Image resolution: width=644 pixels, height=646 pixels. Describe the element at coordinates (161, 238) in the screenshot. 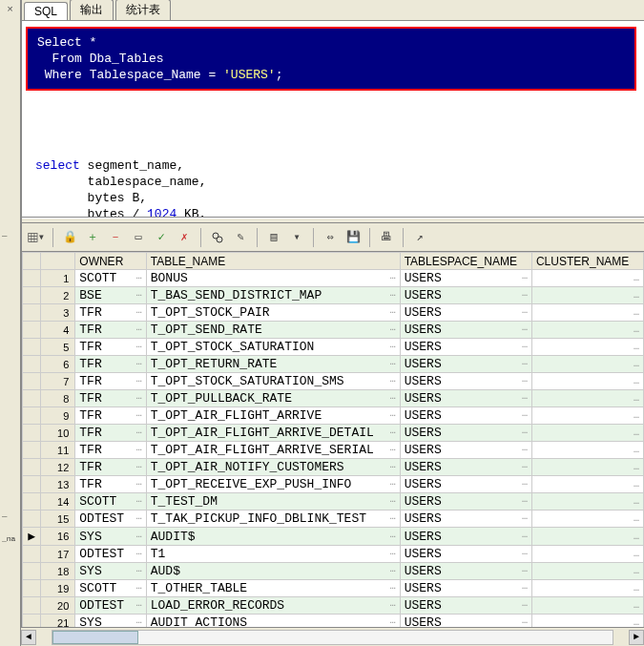

I see `commit-icon: ✓` at that location.